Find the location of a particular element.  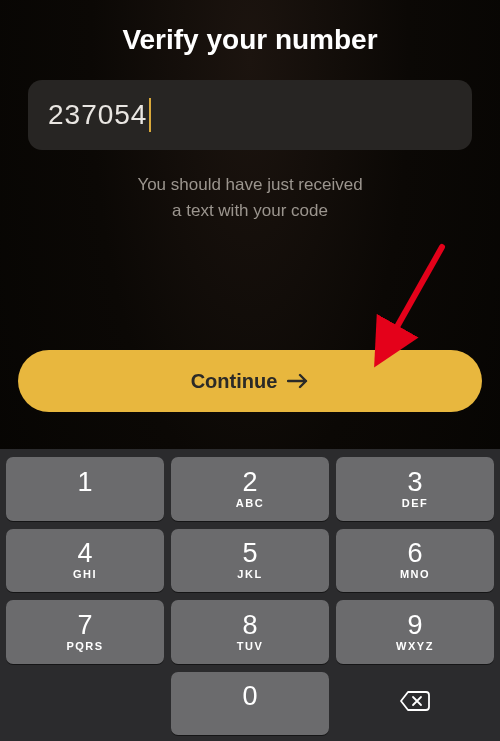

keypad-digit: 1 is located at coordinates (84, 482).